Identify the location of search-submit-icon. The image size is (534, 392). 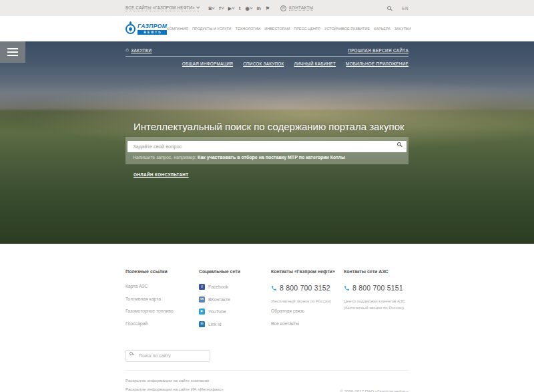
(399, 144).